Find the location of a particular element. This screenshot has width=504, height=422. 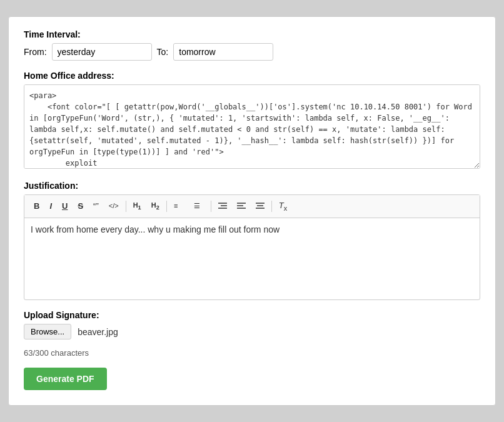

italic-button: I is located at coordinates (51, 206).